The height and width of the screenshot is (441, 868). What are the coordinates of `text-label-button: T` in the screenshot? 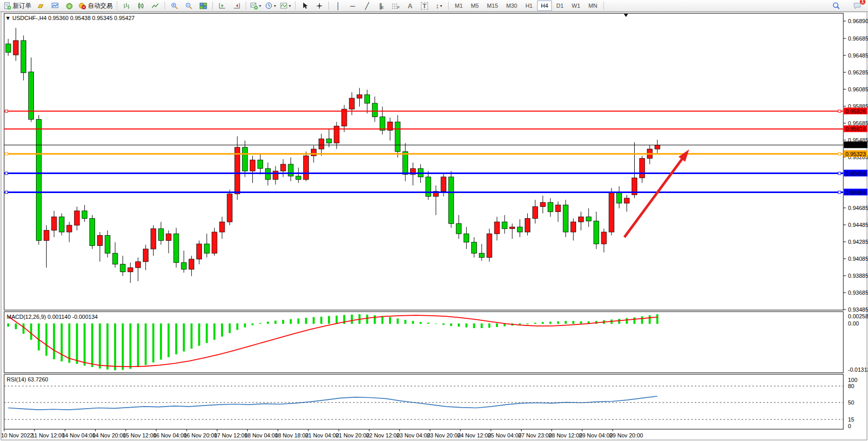 It's located at (424, 6).